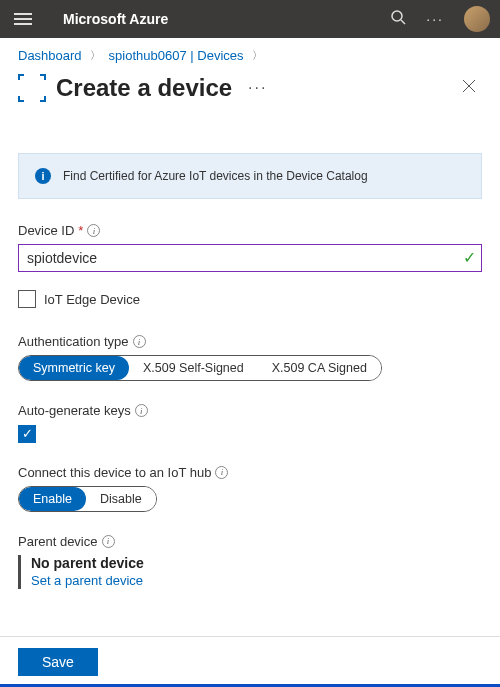 Image resolution: width=500 pixels, height=687 pixels. What do you see at coordinates (250, 176) in the screenshot?
I see `info-banner: i Find Certified for Azure IoT devices i…` at bounding box center [250, 176].